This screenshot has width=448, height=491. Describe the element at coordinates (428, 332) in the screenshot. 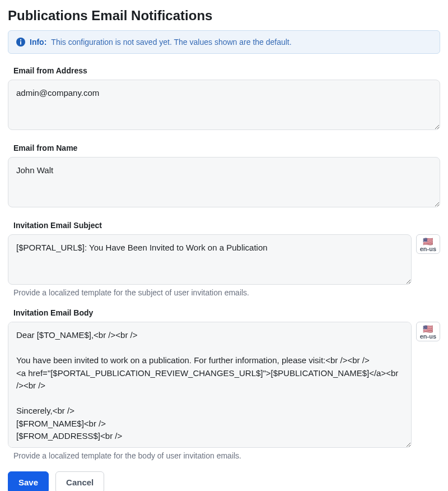

I see `locale-button-body: 🇺🇸 en-us` at that location.